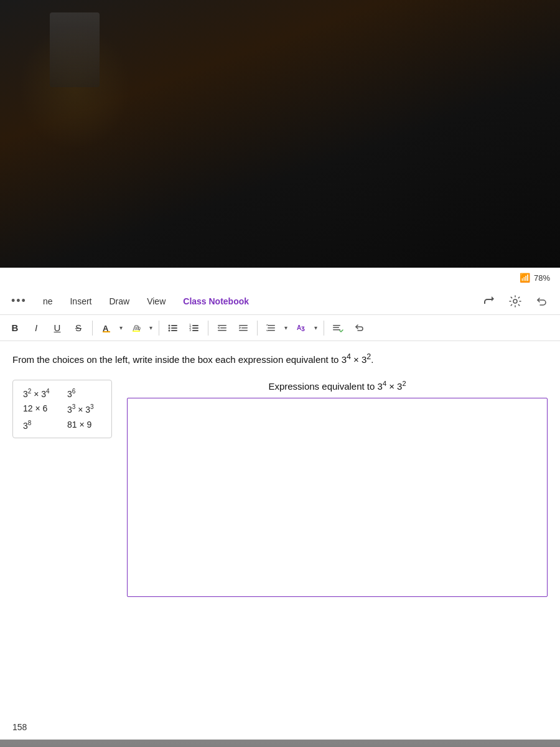  Describe the element at coordinates (156, 301) in the screenshot. I see `menu-item-view: View` at that location.